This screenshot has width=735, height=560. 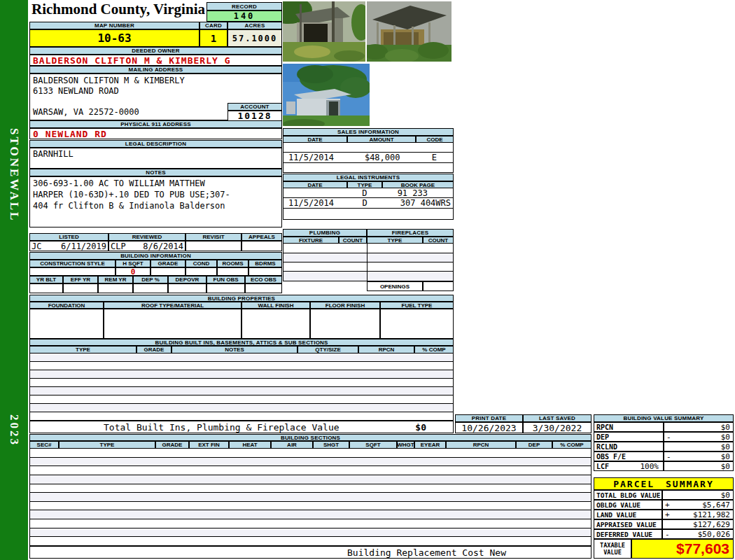 I want to click on building-sections-title: BUILDING SECTIONS, so click(x=311, y=438).